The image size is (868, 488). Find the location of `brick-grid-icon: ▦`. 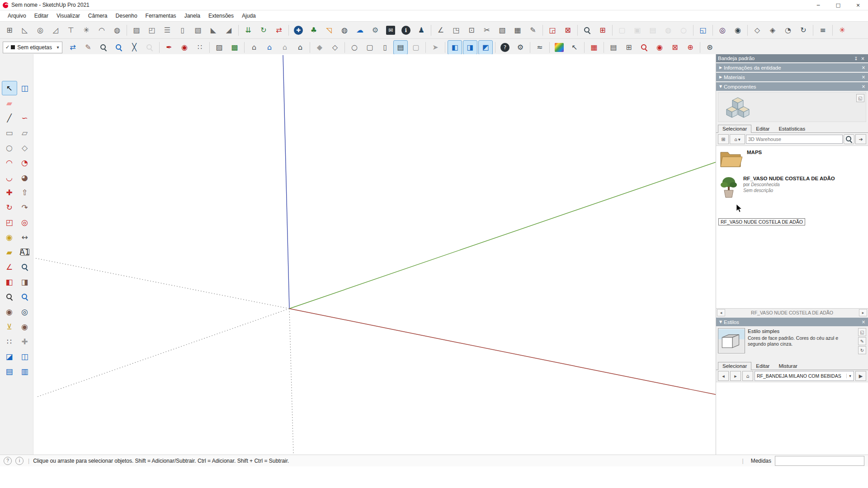

brick-grid-icon: ▦ is located at coordinates (594, 47).